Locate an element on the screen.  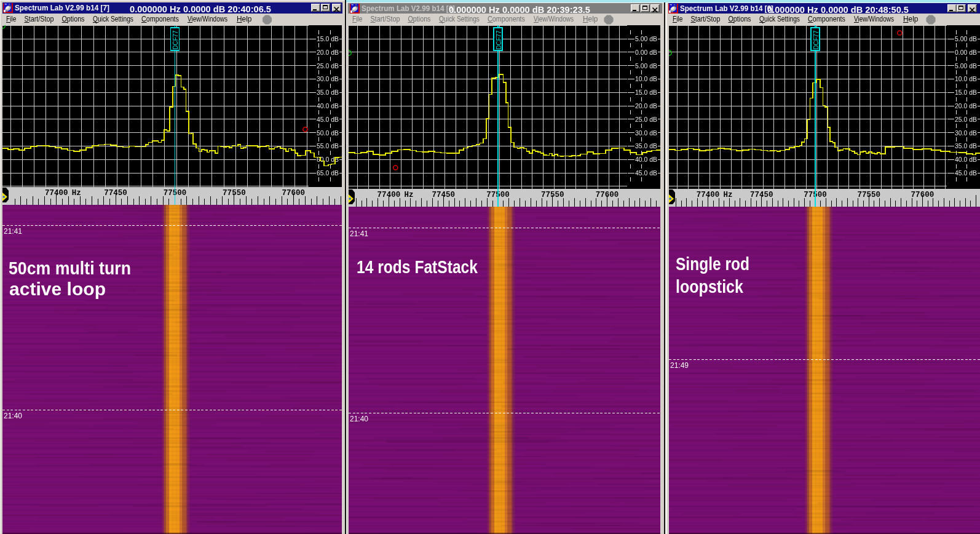
svg-text:0.000000 Hz 0.0000 dB 20:40:: 0.000000 Hz 0.0000 dB 20:40:06.5 is located at coordinates (200, 9).